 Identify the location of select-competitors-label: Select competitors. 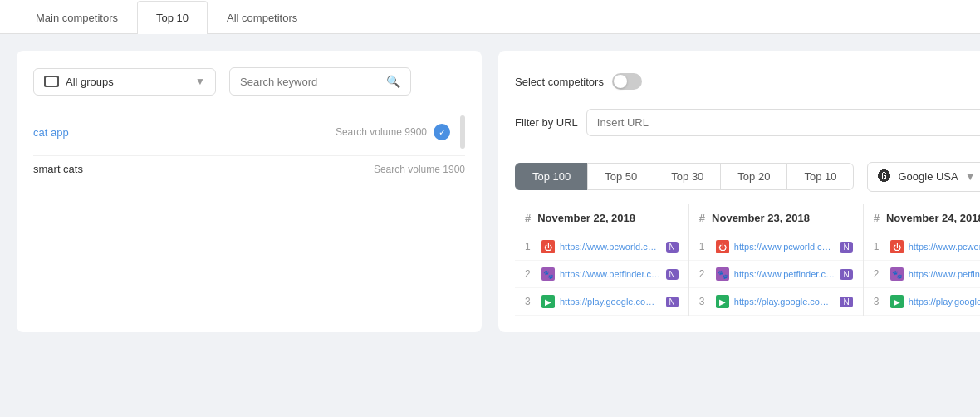
(560, 81).